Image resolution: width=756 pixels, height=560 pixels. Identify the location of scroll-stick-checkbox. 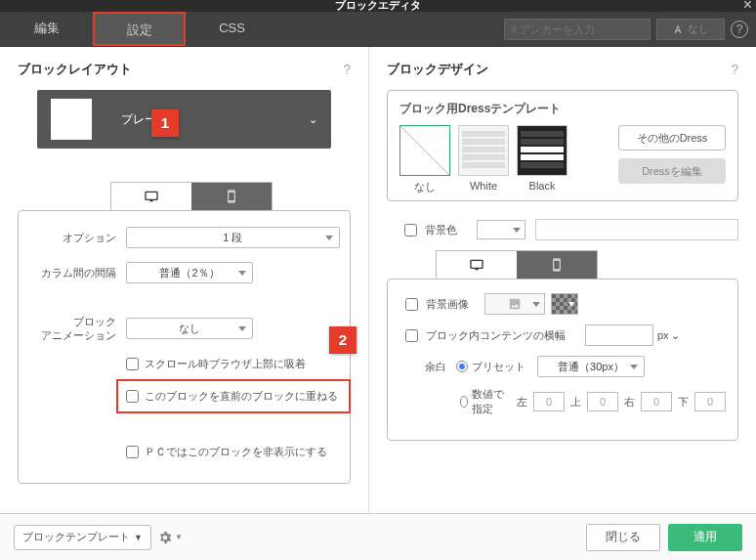
(133, 364).